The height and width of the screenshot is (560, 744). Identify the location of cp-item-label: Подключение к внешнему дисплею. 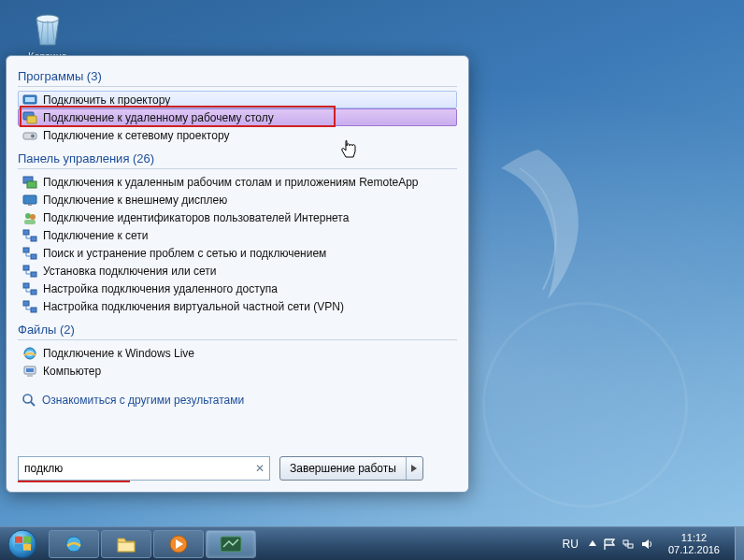
(135, 200).